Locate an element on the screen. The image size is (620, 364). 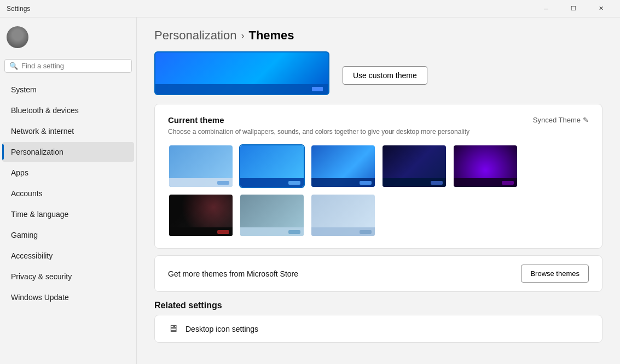
store-text: Get more themes from Microsoft Store is located at coordinates (233, 274).